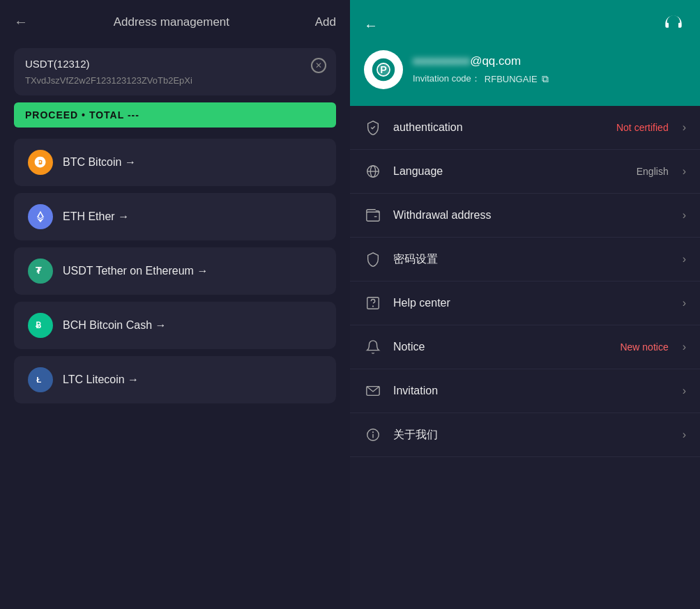 This screenshot has width=700, height=609. I want to click on notice-label: Notice, so click(501, 347).